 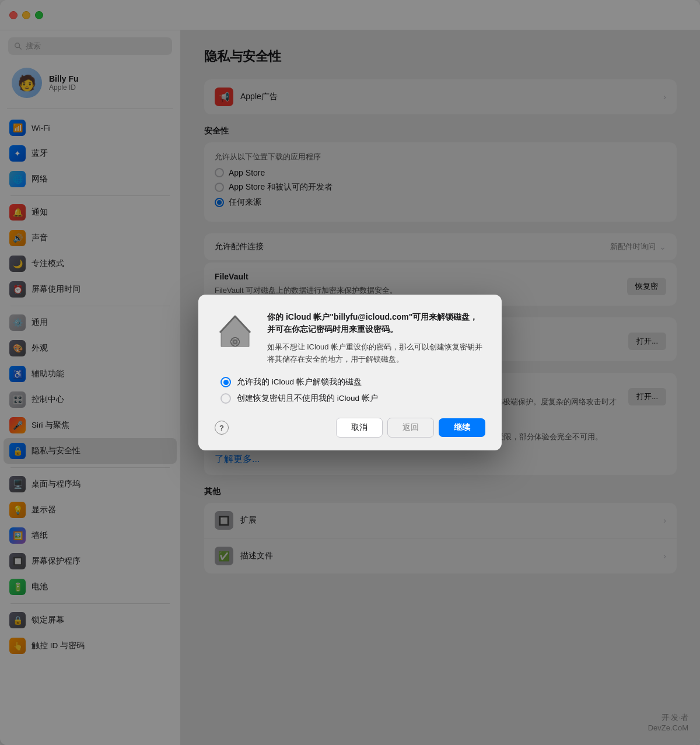 I want to click on watermark-line2: DevZe.CoM, so click(x=668, y=728).